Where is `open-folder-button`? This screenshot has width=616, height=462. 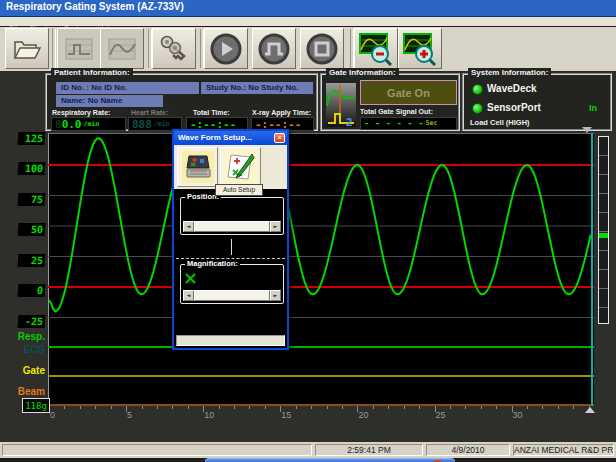 open-folder-button is located at coordinates (27, 48).